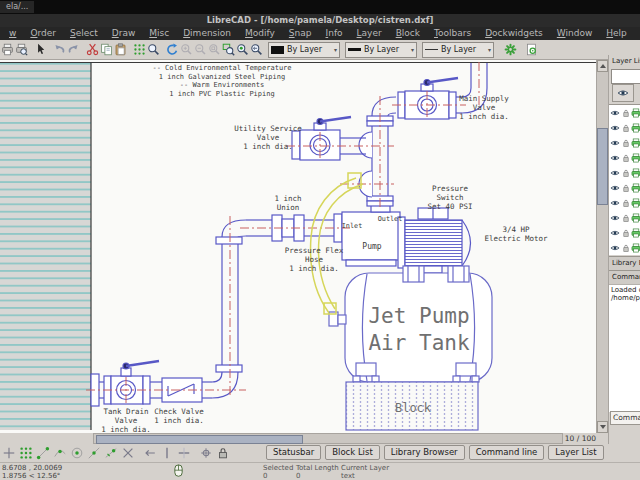 The width and height of the screenshot is (640, 480). What do you see at coordinates (60, 50) in the screenshot?
I see `undo-icon` at bounding box center [60, 50].